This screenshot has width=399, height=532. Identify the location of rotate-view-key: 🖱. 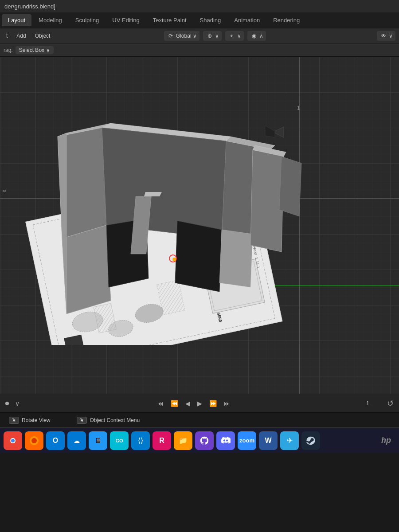
(14, 420).